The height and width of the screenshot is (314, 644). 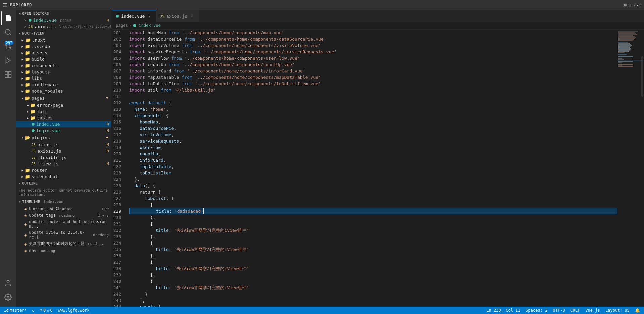 I want to click on code-line: visiteVolume,, so click(x=373, y=135).